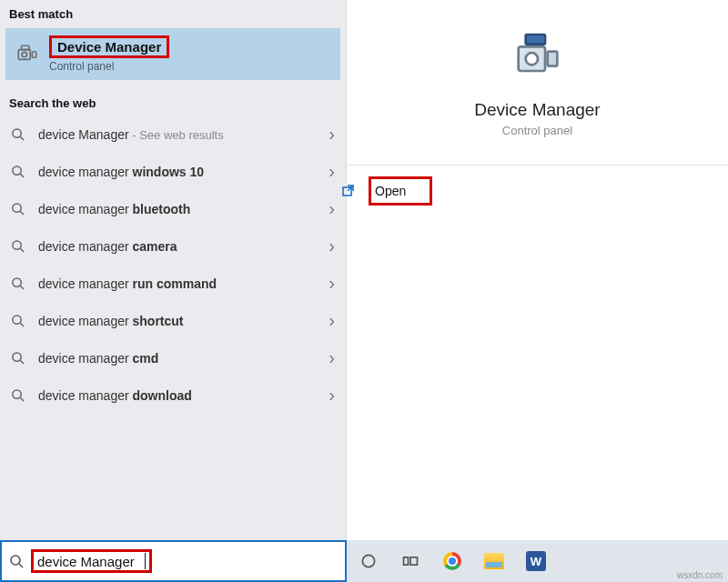 The height and width of the screenshot is (582, 728). I want to click on taskbar: W, so click(537, 561).